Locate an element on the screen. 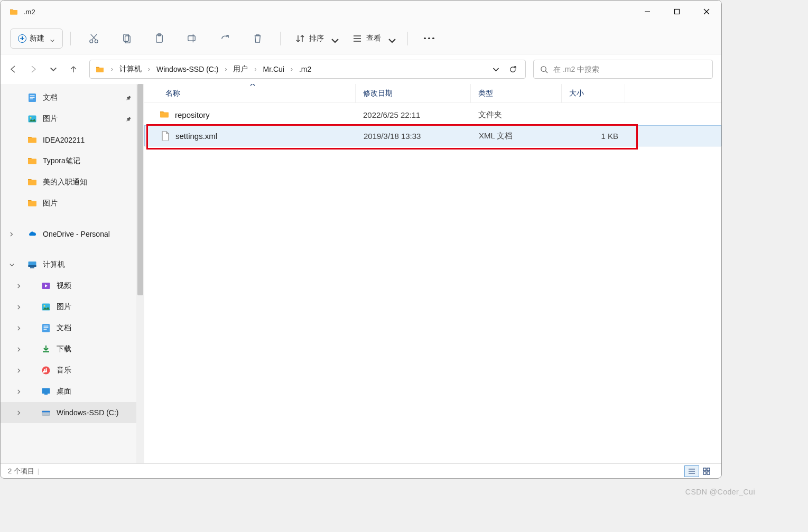  forward-button is located at coordinates (33, 69).